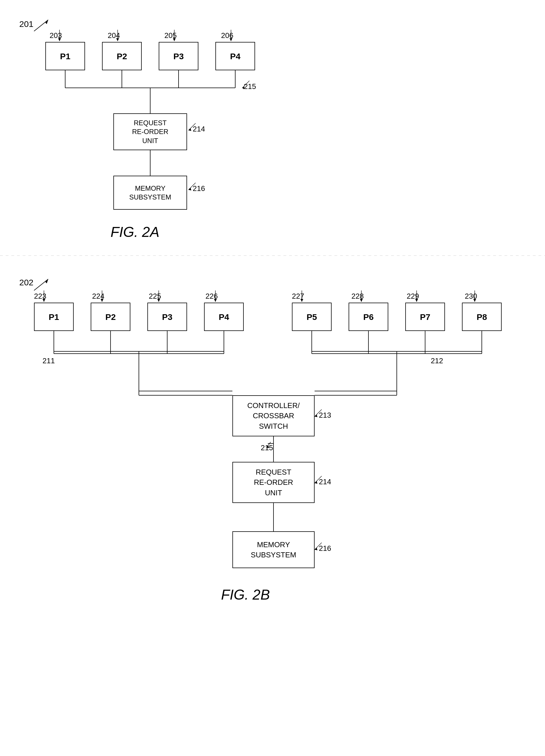 This screenshot has height=756, width=545. Describe the element at coordinates (54, 317) in the screenshot. I see `fig2b-p1: P1` at that location.